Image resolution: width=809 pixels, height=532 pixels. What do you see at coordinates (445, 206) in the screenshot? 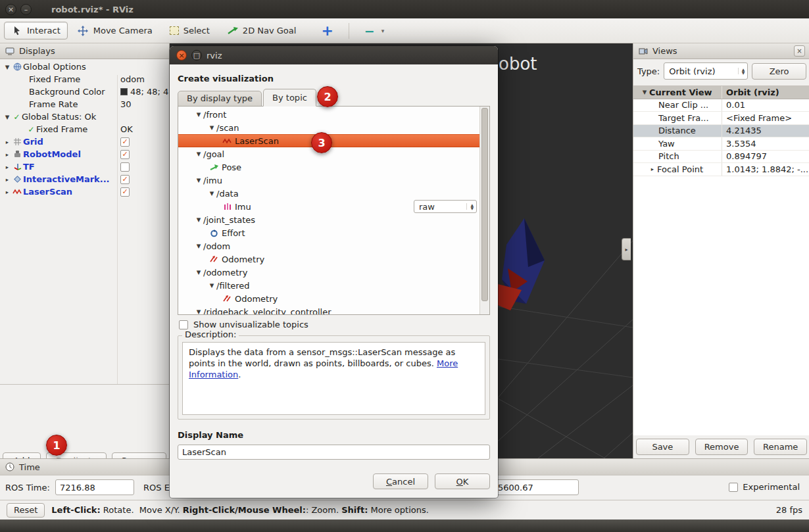
I see `imu-queue-combo: raw ▲▼` at bounding box center [445, 206].